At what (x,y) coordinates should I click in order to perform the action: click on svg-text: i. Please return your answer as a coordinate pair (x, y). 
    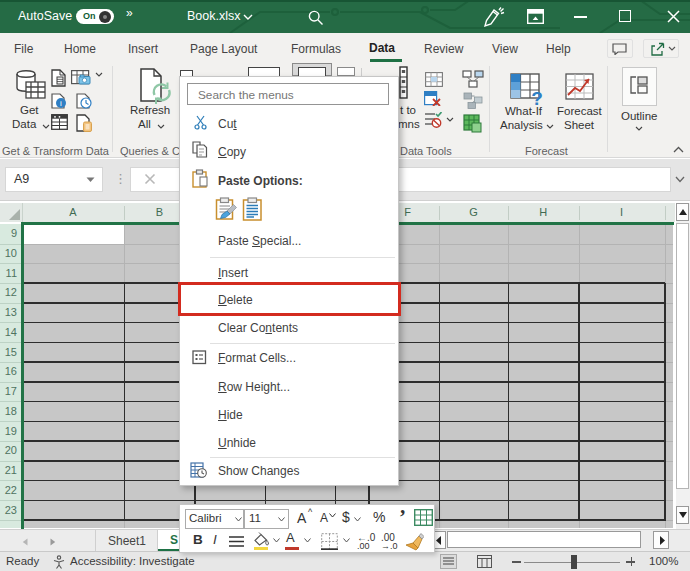
    Looking at the image, I should click on (61, 104).